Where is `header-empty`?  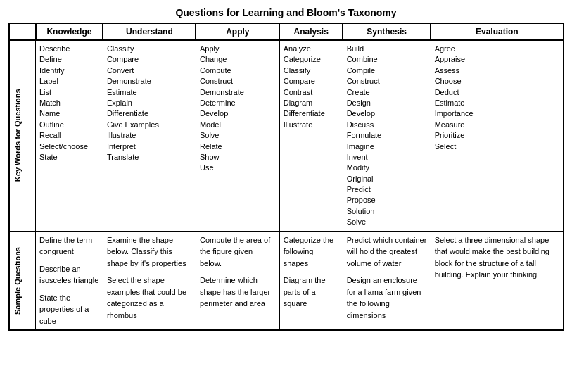 header-empty is located at coordinates (23, 32).